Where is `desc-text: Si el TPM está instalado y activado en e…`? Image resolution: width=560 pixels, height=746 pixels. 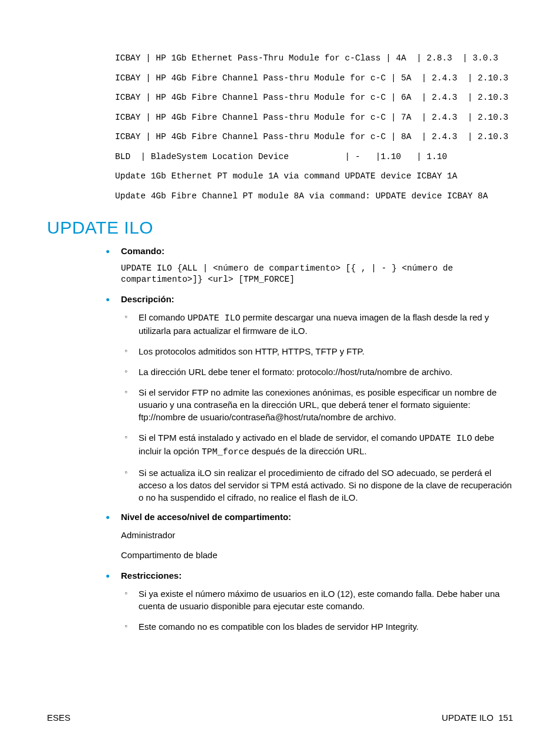
desc-text: Si el TPM está instalado y activado en e… is located at coordinates (279, 438).